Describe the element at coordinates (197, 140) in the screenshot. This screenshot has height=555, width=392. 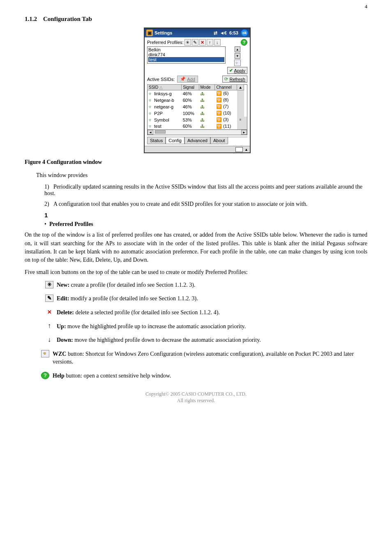
I see `tab-advanced: Advanced` at that location.